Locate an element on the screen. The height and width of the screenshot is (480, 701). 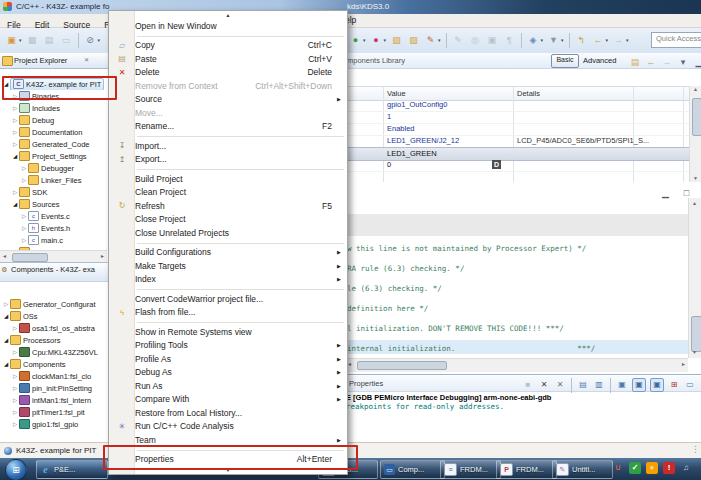
annotations-icon-dropdown: ▾ is located at coordinates (542, 40).